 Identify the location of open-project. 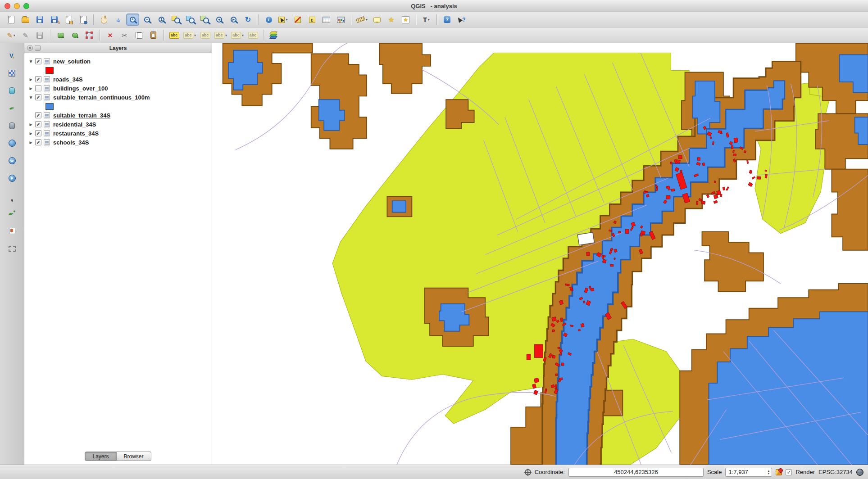
(25, 20).